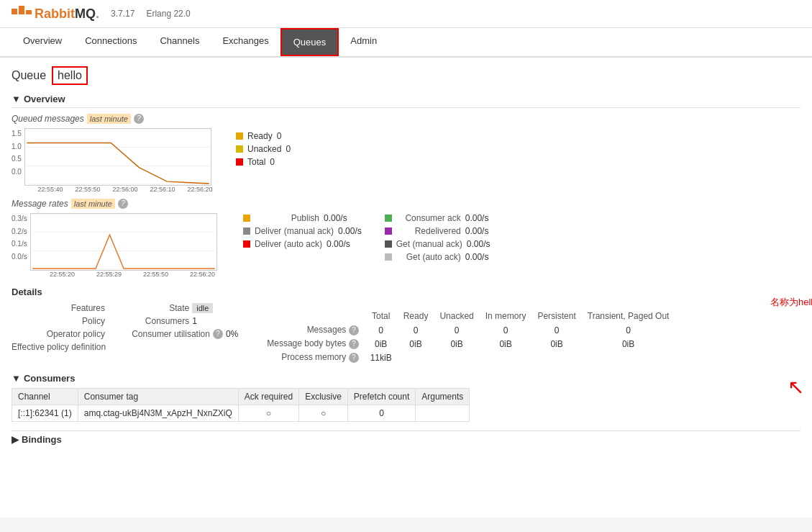  I want to click on details-middle: State idle Consumers 1 Consumer utilisat…, so click(185, 334).